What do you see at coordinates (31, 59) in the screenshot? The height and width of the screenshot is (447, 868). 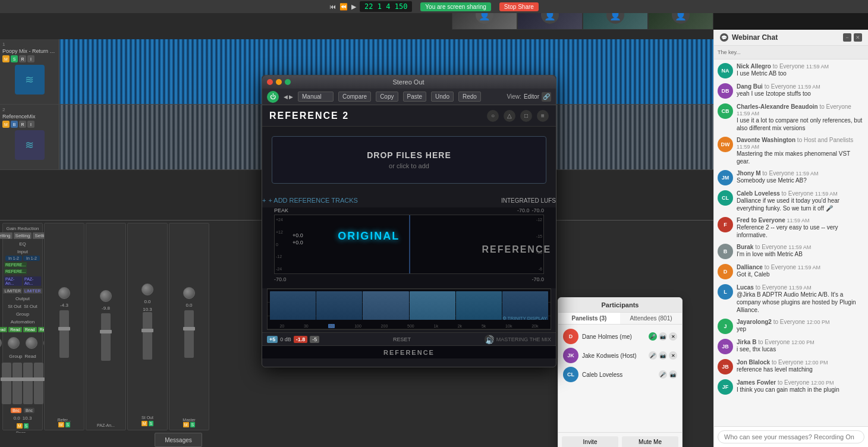 I see `input-button-1: I` at bounding box center [31, 59].